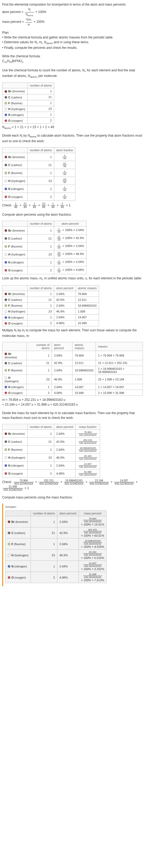 This screenshot has height=868, width=145. Describe the element at coordinates (39, 173) in the screenshot. I see `table-row: F (fluorine)1149` at that location.